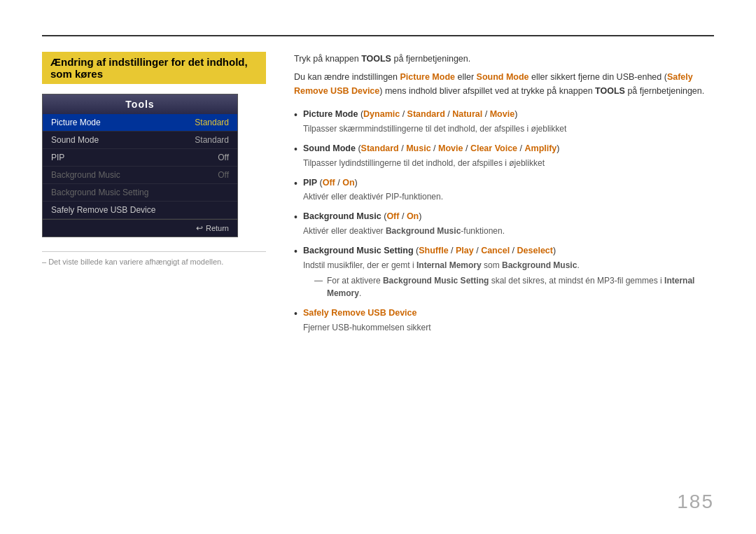  I want to click on picture-mode-ref: Picture Mode, so click(427, 77).